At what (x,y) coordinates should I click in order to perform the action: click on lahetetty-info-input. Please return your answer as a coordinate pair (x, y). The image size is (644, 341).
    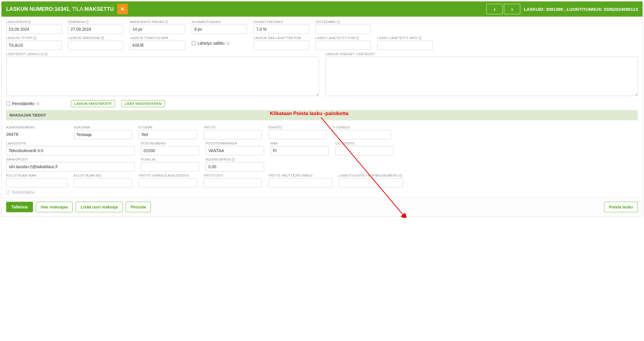
    Looking at the image, I should click on (405, 45).